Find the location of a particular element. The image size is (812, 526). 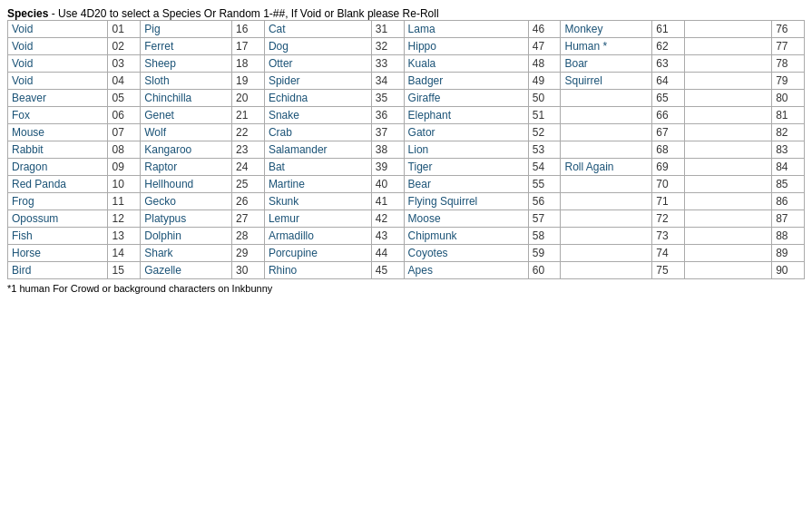

species-num: 16 is located at coordinates (249, 29).